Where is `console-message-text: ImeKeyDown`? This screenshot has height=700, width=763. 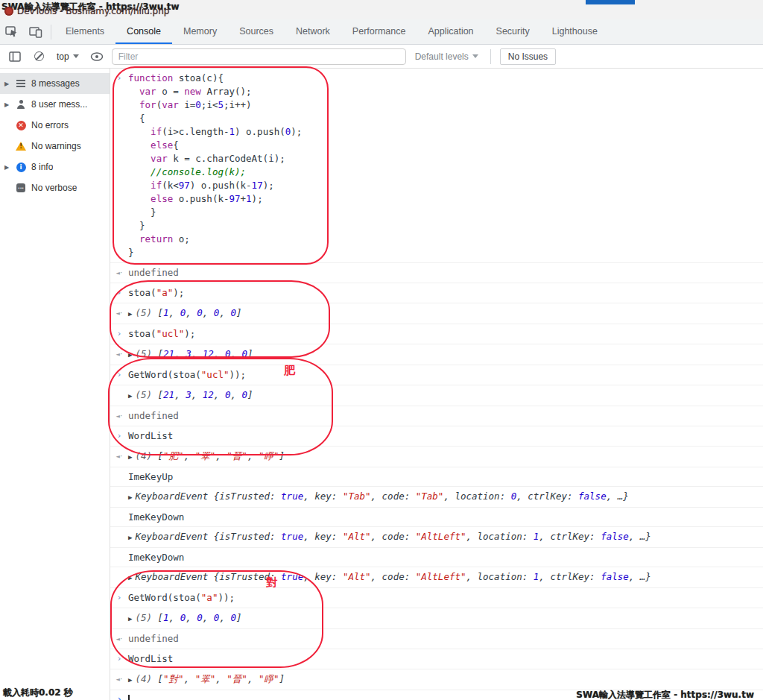 console-message-text: ImeKeyDown is located at coordinates (156, 558).